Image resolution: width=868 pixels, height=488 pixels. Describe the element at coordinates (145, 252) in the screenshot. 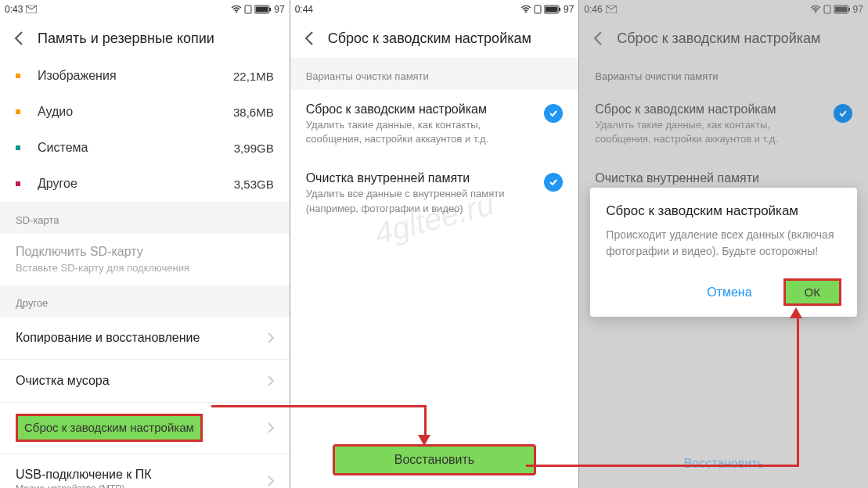

I see `sd-title: Подключить SD-карту` at that location.